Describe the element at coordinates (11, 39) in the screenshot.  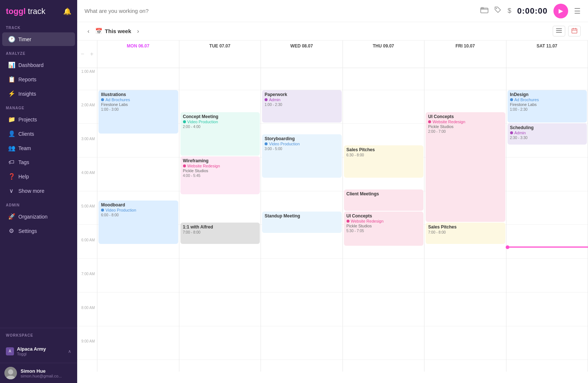
I see `clock-icon: 🕐` at that location.